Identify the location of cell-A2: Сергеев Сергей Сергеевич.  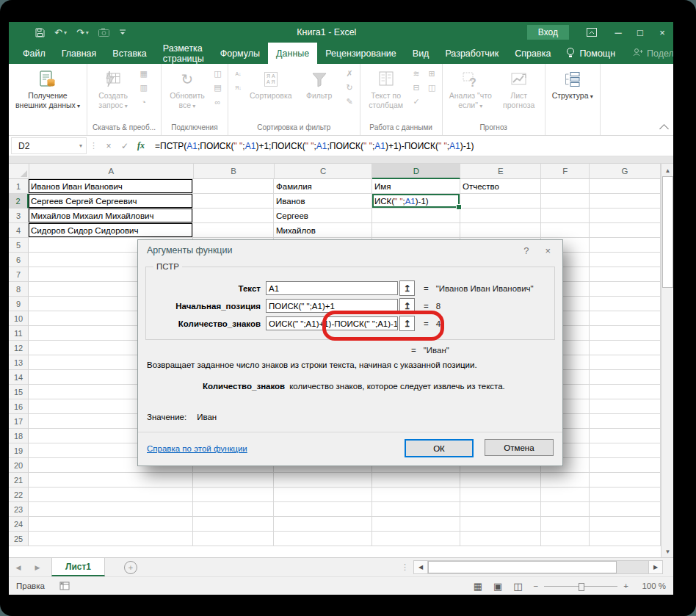
(111, 201).